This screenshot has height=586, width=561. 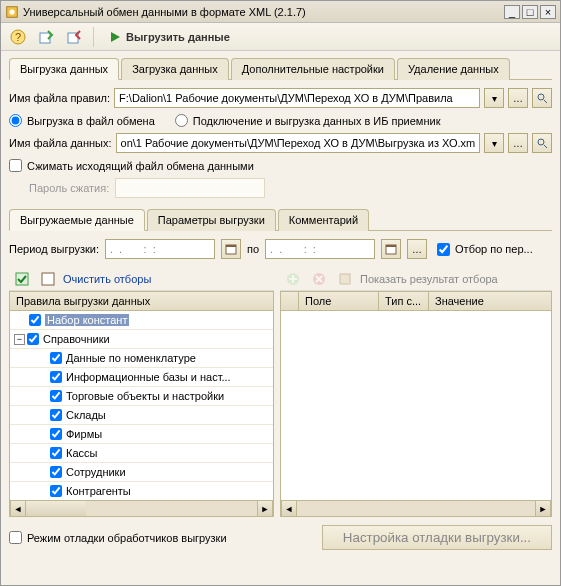 I want to click on data-browse-button: …, so click(x=518, y=143).